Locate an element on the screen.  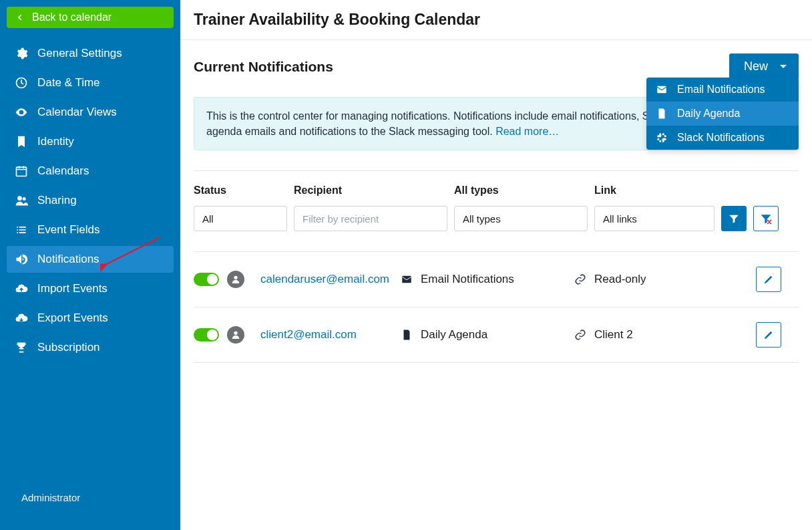
sidebar-item-event-fields: Event Fields is located at coordinates (90, 230).